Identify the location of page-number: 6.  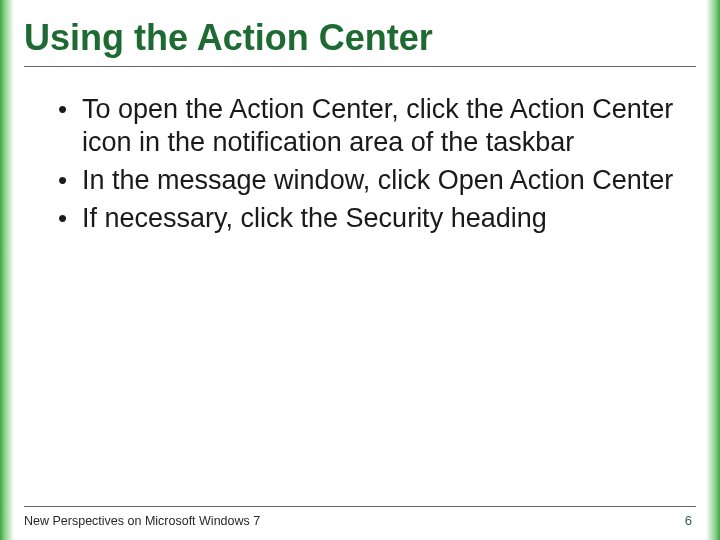
(688, 520).